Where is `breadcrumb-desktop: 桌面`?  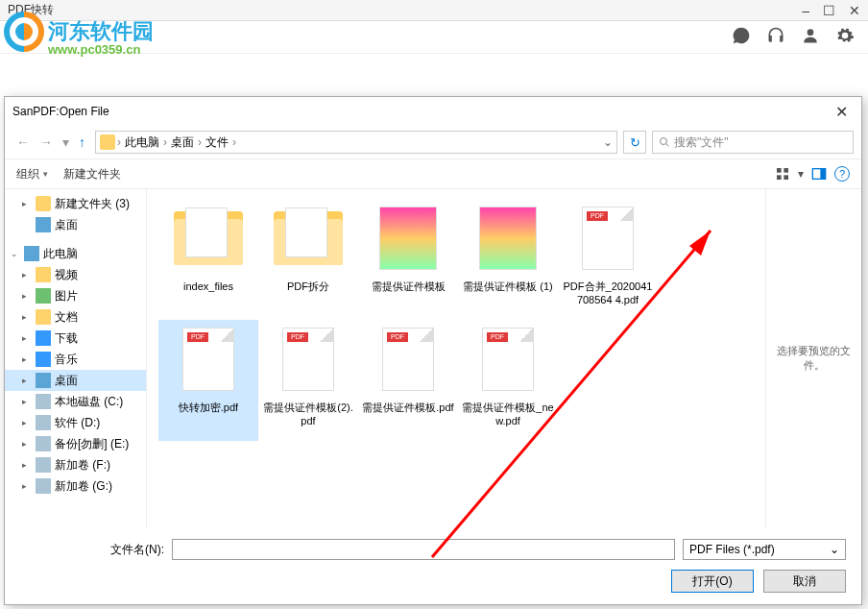
breadcrumb-desktop: 桌面 is located at coordinates (182, 142).